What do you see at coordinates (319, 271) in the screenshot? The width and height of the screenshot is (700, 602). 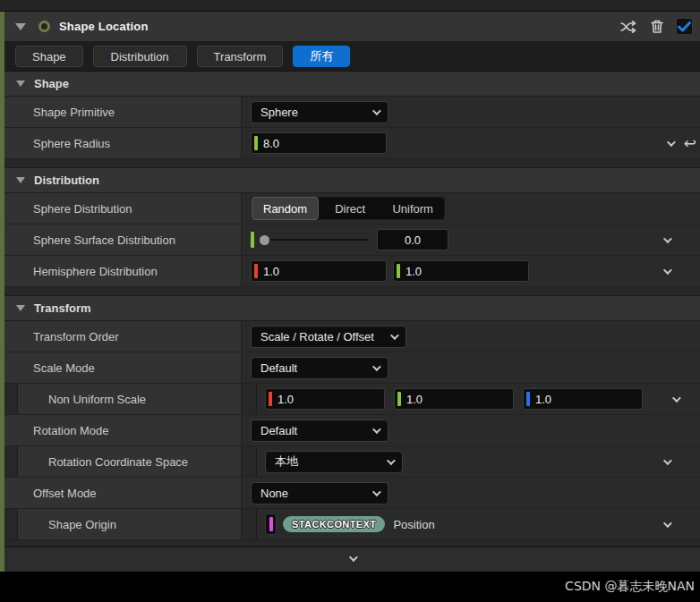 I see `hemisphere-x-input: 1.0` at bounding box center [319, 271].